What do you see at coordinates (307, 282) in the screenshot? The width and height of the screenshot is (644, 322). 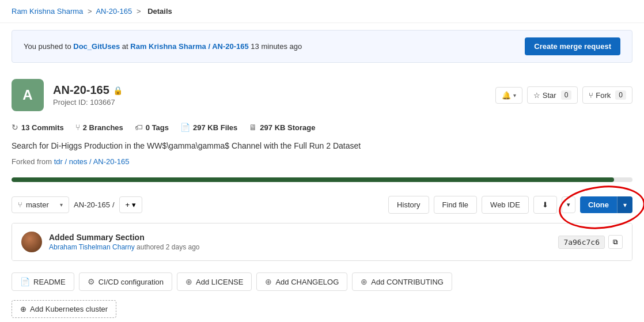 I see `changelog-label: Add CHANGELOG` at bounding box center [307, 282].